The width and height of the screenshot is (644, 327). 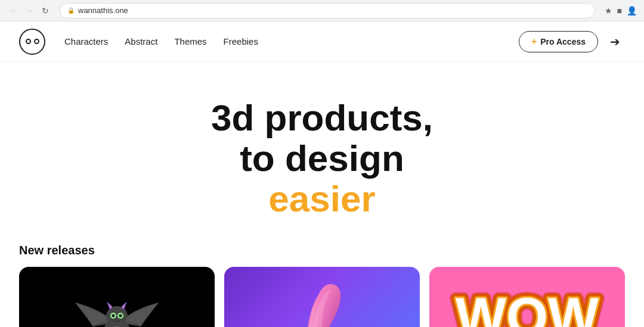 I want to click on wow-illustration: WOW WOW WOW, so click(x=527, y=297).